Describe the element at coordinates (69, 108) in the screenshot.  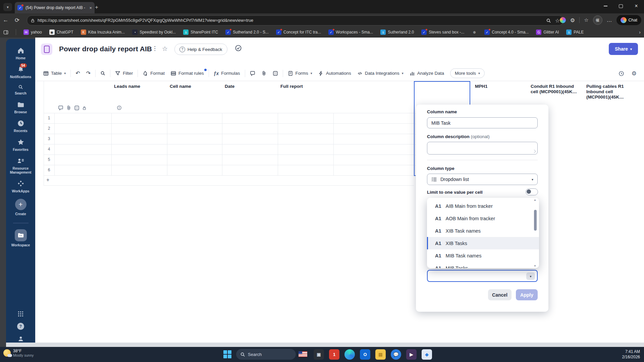
I see `attachment-icon` at that location.